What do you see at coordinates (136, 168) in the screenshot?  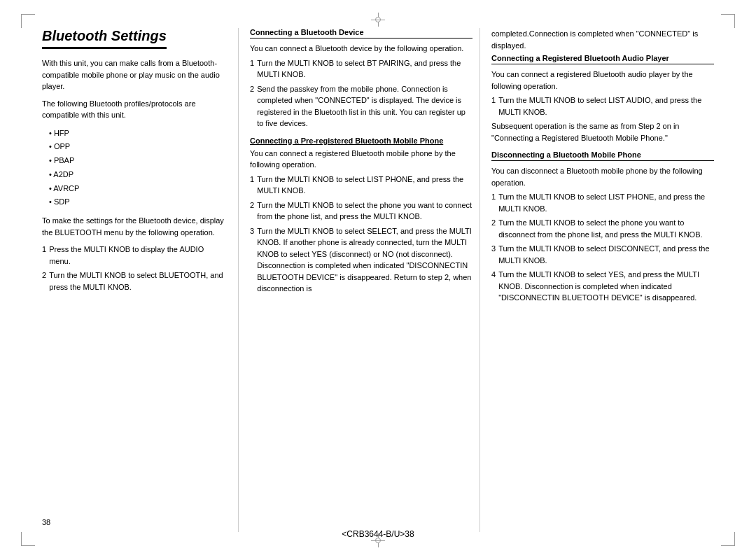 I see `protocols-list: HFP OPP PBAP A2DP AVRCP SDP` at bounding box center [136, 168].